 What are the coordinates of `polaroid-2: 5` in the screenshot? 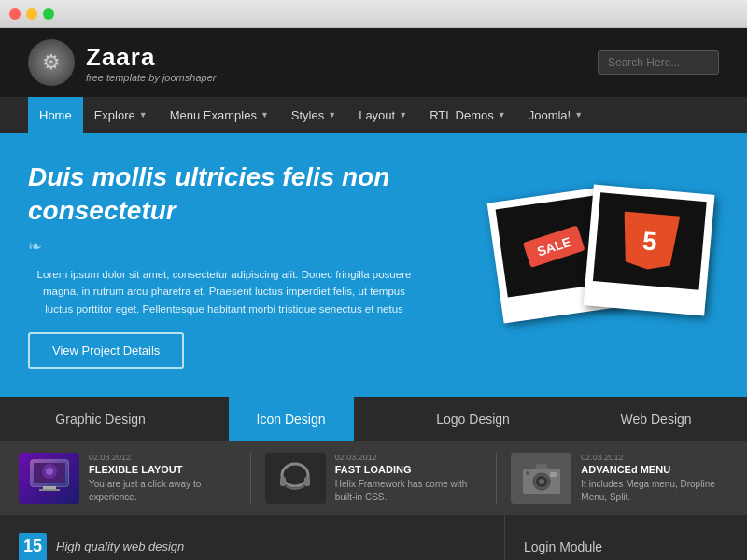 It's located at (650, 250).